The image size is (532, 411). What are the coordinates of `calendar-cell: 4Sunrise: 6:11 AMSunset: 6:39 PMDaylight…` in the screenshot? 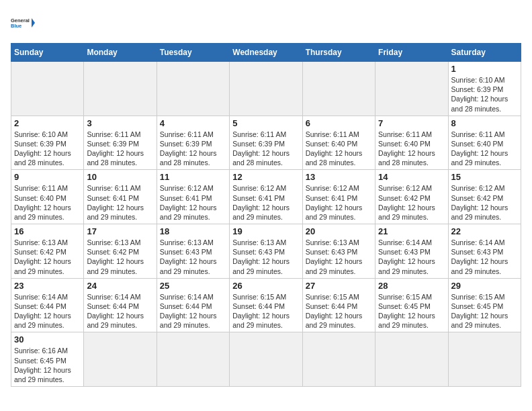 It's located at (193, 142).